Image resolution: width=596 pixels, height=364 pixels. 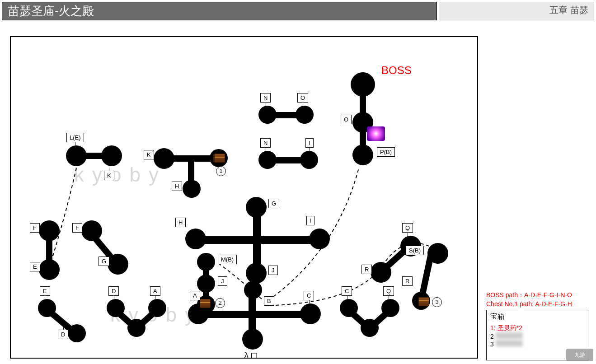 What do you see at coordinates (538, 317) in the screenshot?
I see `legend-title: 宝箱` at bounding box center [538, 317].